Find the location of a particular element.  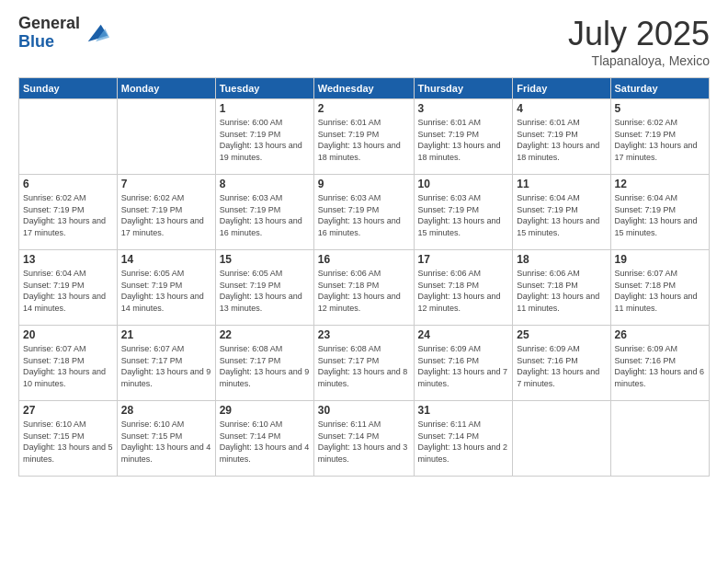

day-cell-4-4: 31Sunrise: 6:11 AM Sunset: 7:14 PM Dayli… is located at coordinates (463, 439).